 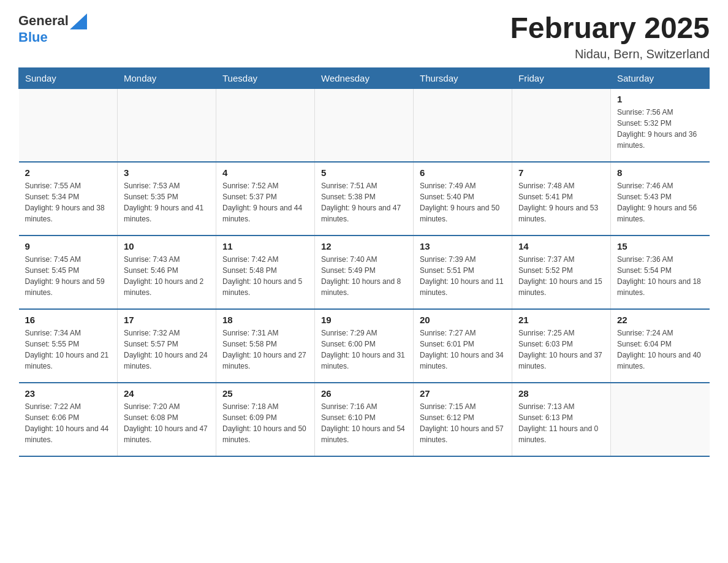 I want to click on weekday-header-thursday: Thursday, so click(x=463, y=78).